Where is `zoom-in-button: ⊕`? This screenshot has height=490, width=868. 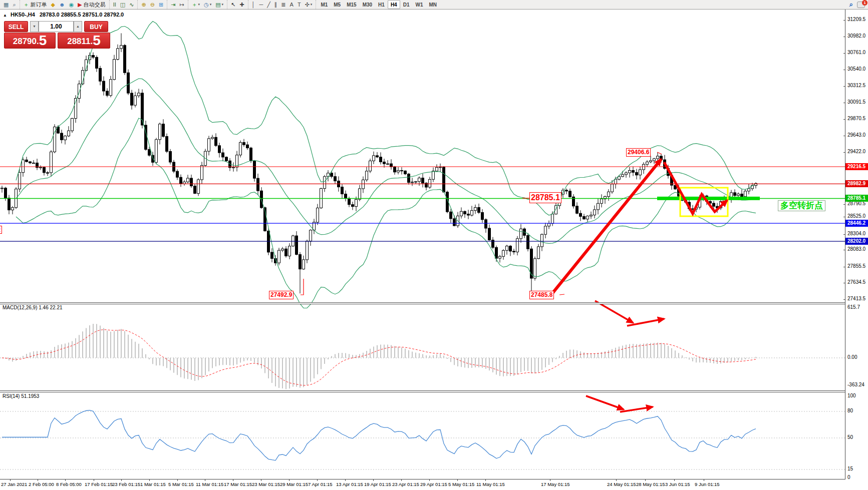
zoom-in-button: ⊕ is located at coordinates (143, 5).